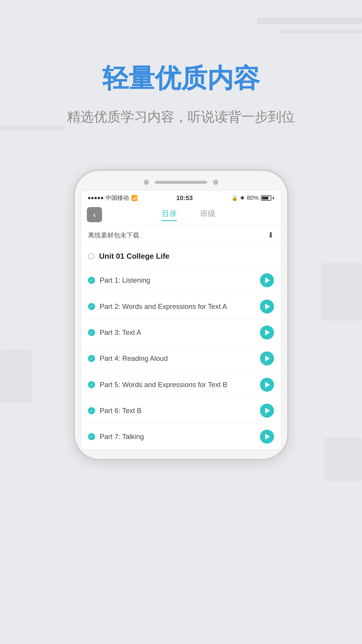  Describe the element at coordinates (181, 78) in the screenshot. I see `main-title: 轻量优质内容` at that location.